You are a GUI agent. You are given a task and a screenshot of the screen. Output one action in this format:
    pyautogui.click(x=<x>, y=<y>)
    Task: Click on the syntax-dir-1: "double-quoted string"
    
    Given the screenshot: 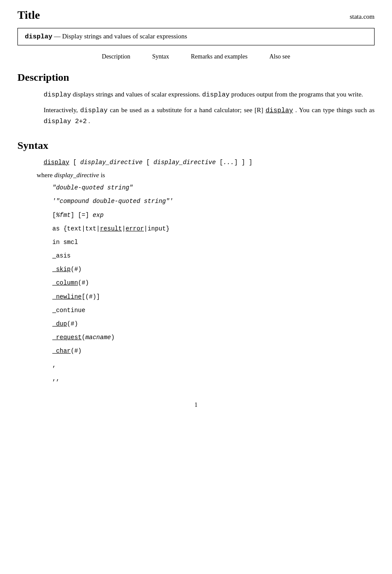 What is the action you would take?
    pyautogui.click(x=214, y=188)
    